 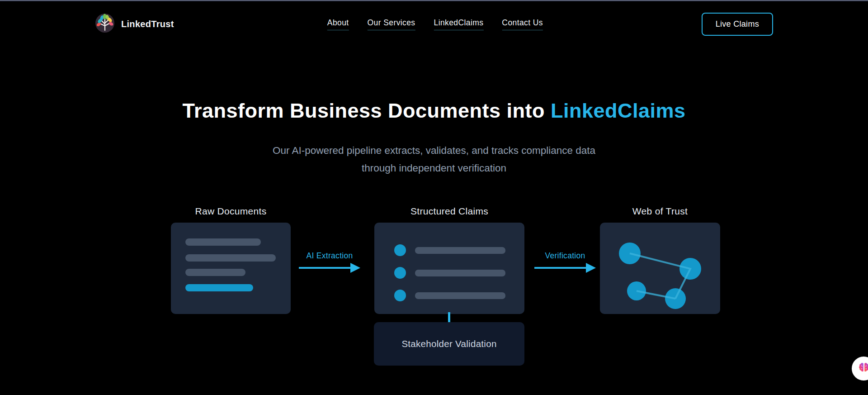 What do you see at coordinates (660, 268) in the screenshot?
I see `web-of-trust-card` at bounding box center [660, 268].